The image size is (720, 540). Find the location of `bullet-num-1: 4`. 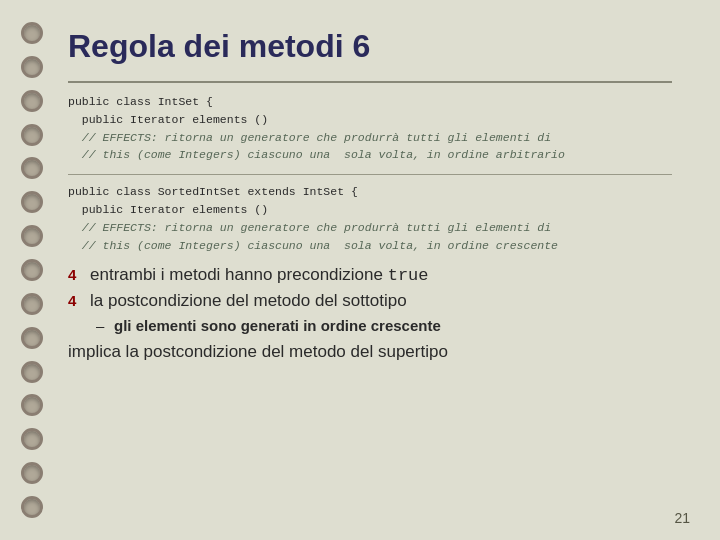

bullet-num-1: 4 is located at coordinates (79, 274).